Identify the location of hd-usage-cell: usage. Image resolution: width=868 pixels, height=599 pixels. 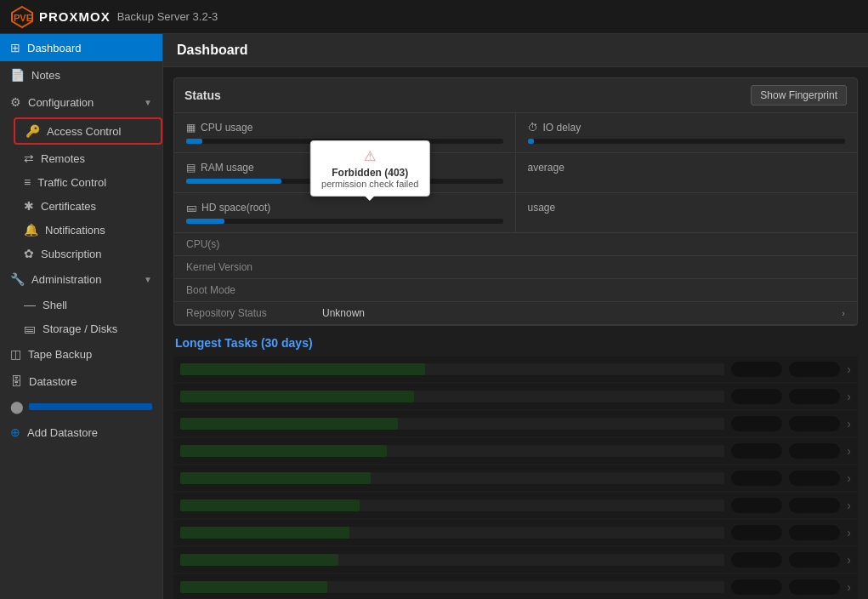
(687, 213).